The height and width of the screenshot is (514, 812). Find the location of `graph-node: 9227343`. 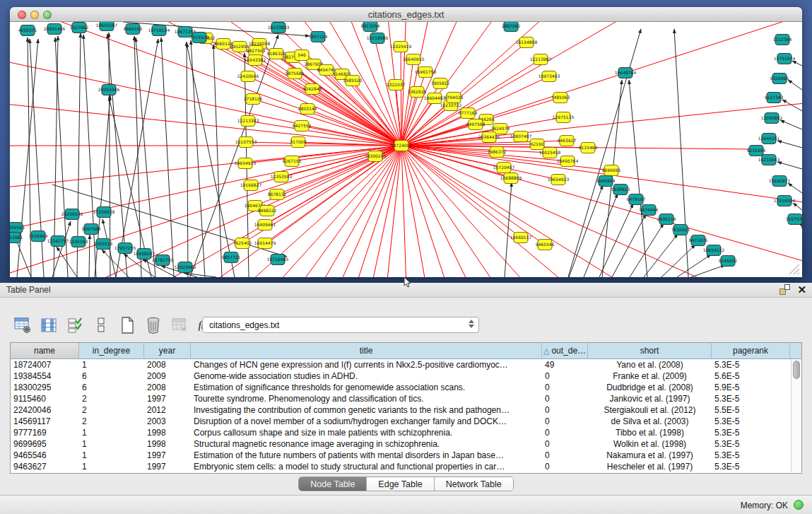

graph-node: 9227343 is located at coordinates (775, 98).